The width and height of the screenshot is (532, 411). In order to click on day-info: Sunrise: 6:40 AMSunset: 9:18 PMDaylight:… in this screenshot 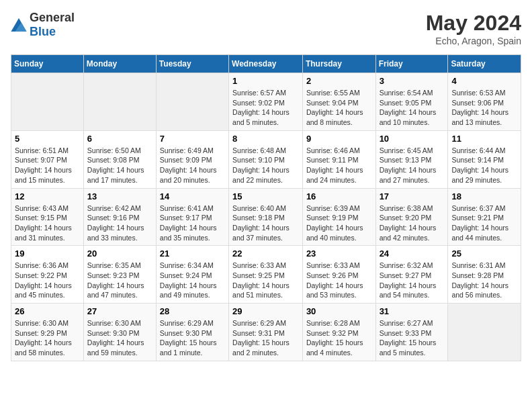, I will do `click(266, 223)`.